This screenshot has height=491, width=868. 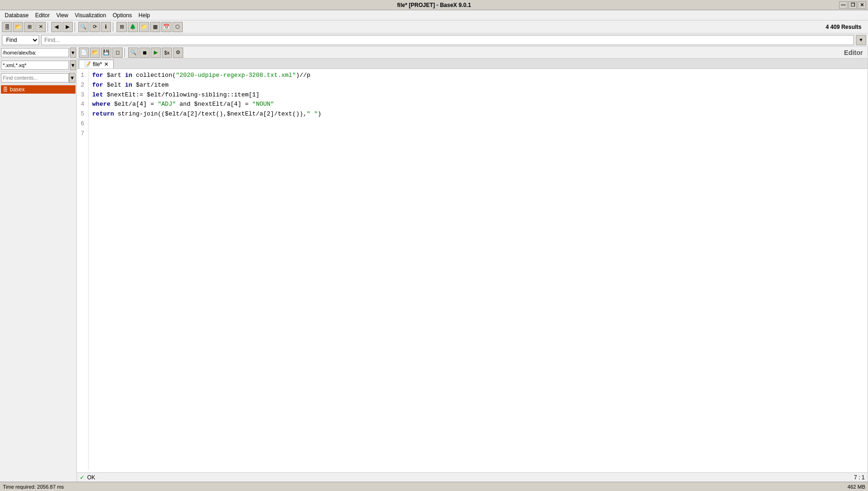 I want to click on title-bar-buttons: — ❐ ✕, so click(x=853, y=5).